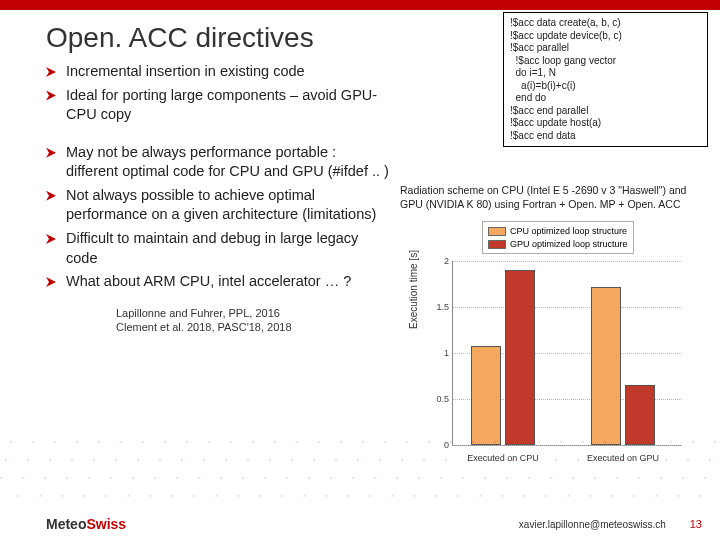 Image resolution: width=720 pixels, height=540 pixels. What do you see at coordinates (436, 261) in the screenshot?
I see `y-tick: 2` at bounding box center [436, 261].